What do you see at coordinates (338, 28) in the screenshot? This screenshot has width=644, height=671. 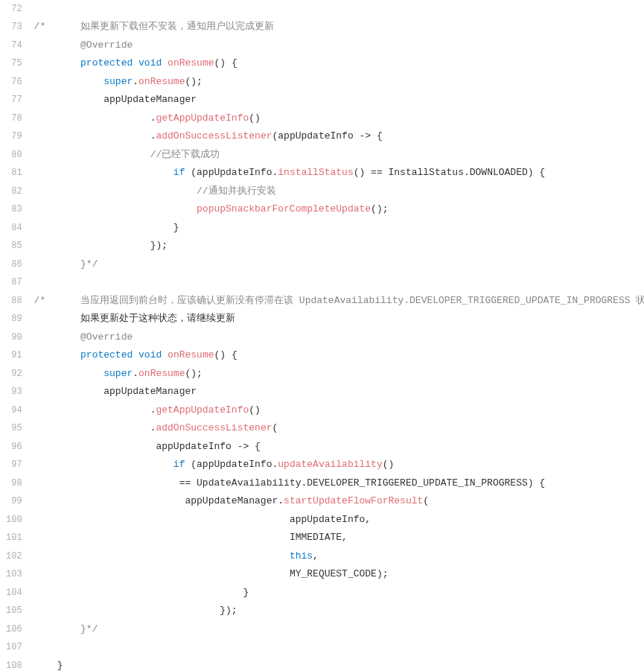 I see `code-line: /* 如果更新下载但不安装，通知用户以完成更新` at bounding box center [338, 28].